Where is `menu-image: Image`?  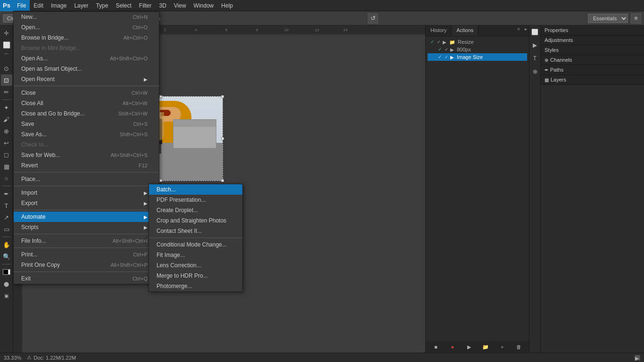
menu-image: Image is located at coordinates (58, 6).